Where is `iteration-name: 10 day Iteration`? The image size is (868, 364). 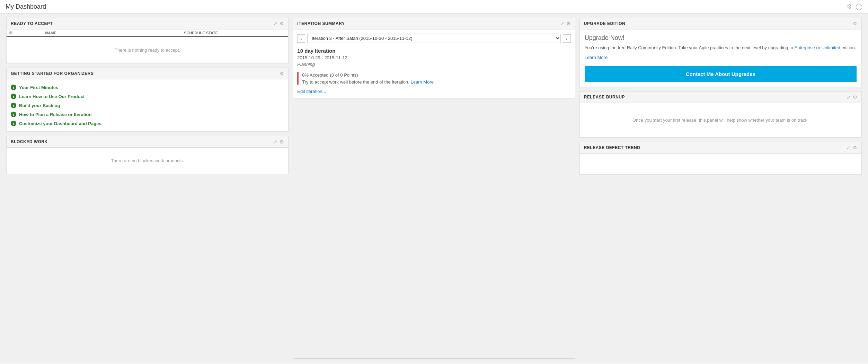
iteration-name: 10 day Iteration is located at coordinates (434, 51).